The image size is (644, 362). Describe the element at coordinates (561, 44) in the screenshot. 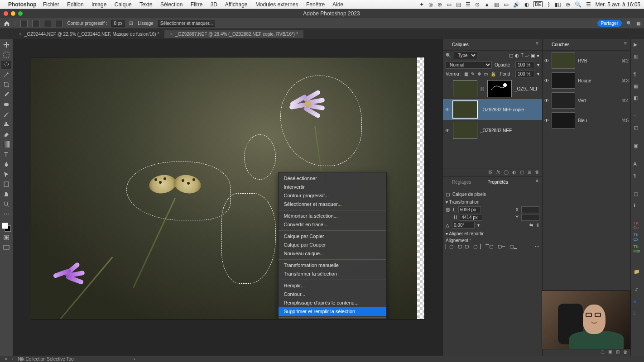

I see `channels-tab: Couches` at that location.